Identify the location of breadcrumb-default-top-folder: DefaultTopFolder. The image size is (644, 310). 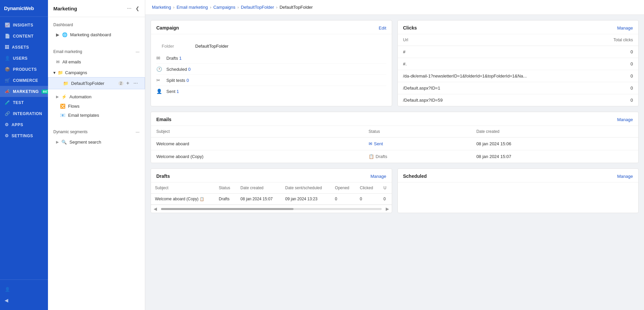
(258, 7).